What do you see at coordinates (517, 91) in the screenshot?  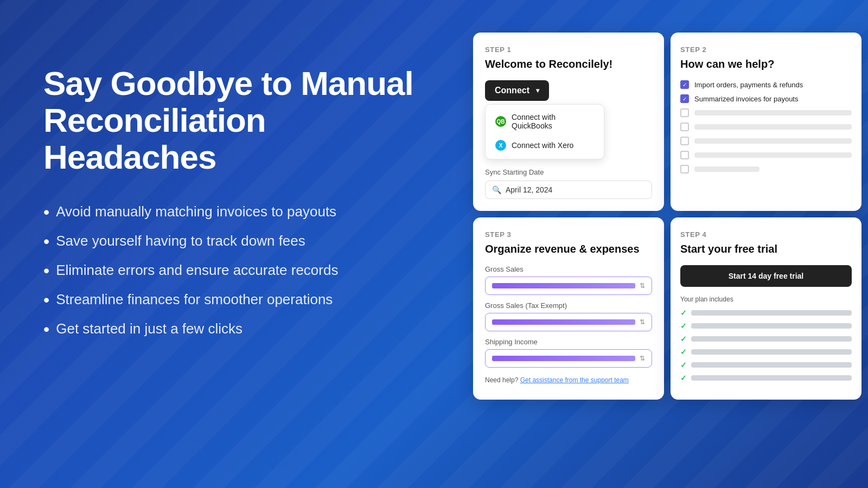 I see `connect-button: Connect ▾` at bounding box center [517, 91].